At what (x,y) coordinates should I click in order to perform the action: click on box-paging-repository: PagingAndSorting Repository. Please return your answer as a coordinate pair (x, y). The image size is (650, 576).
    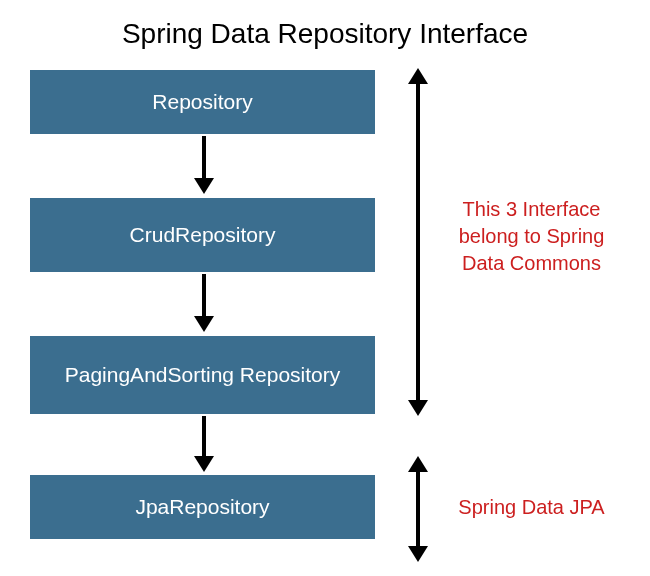
    Looking at the image, I should click on (202, 375).